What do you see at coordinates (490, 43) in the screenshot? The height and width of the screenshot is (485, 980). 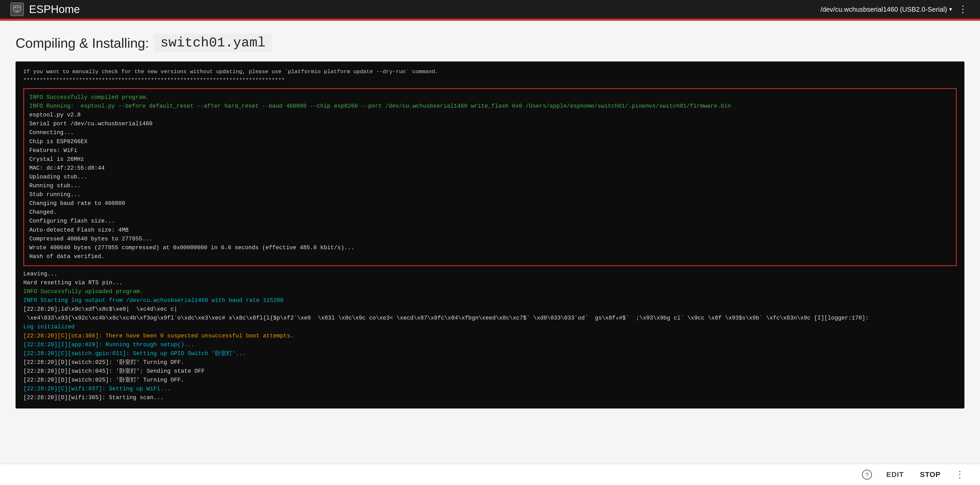 I see `page-title-area: Compiling & Installing: switch01.yaml` at bounding box center [490, 43].